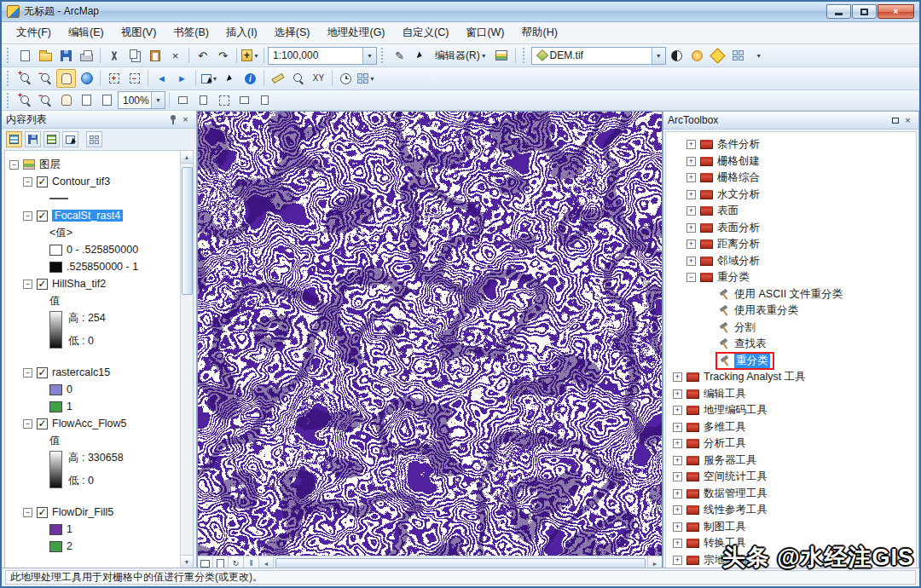  Describe the element at coordinates (460, 12) in the screenshot. I see `title-bar: 无标题 - ArcMap ×` at that location.